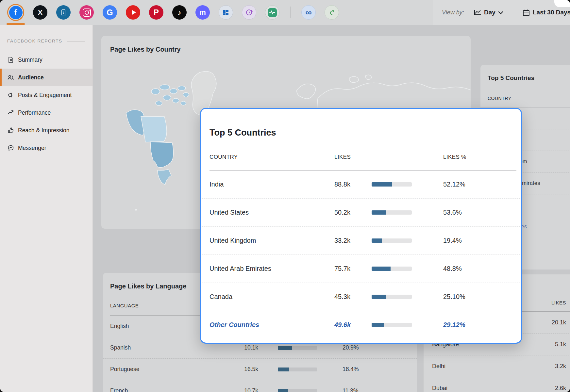 This screenshot has width=570, height=392. I want to click on card-title: Page Likes by Language, so click(148, 286).